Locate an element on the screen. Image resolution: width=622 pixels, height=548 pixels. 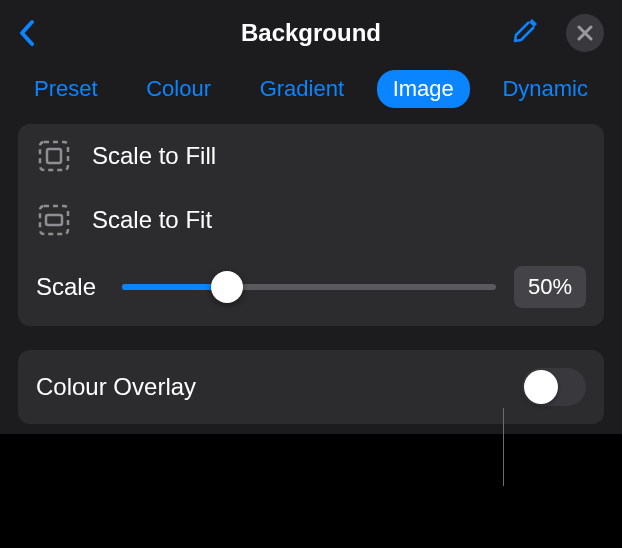
scale-to-fit-option: Scale to Fit is located at coordinates (311, 220).